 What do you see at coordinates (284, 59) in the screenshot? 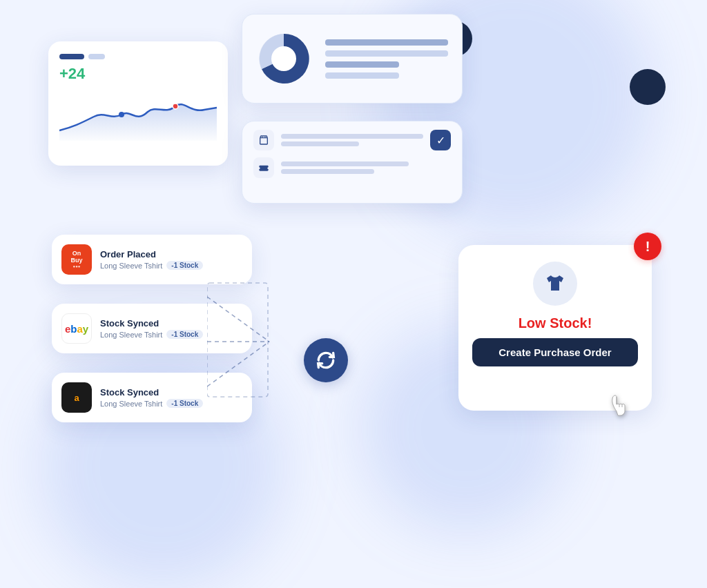
I see `pie-svg` at bounding box center [284, 59].